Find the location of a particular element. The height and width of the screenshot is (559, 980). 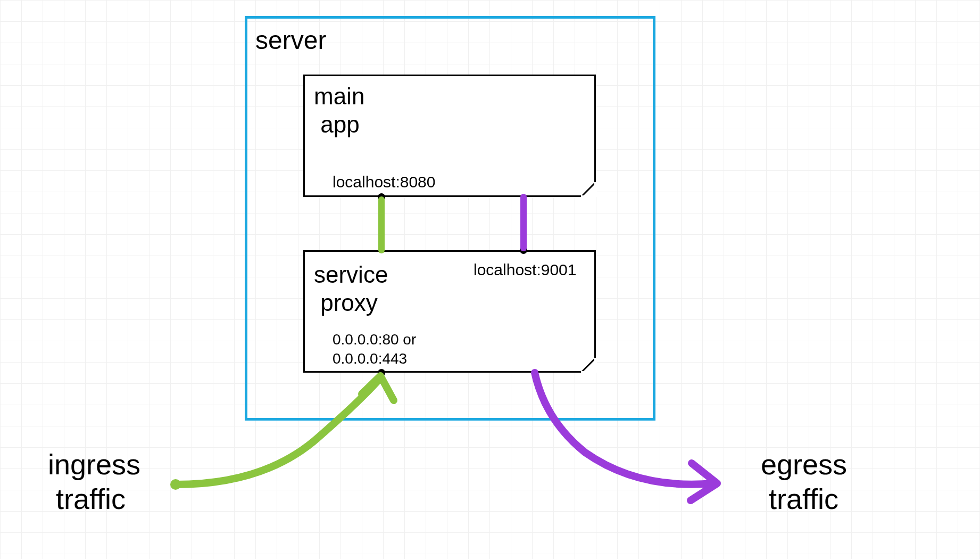

proxy-title: service proxy is located at coordinates (351, 289).